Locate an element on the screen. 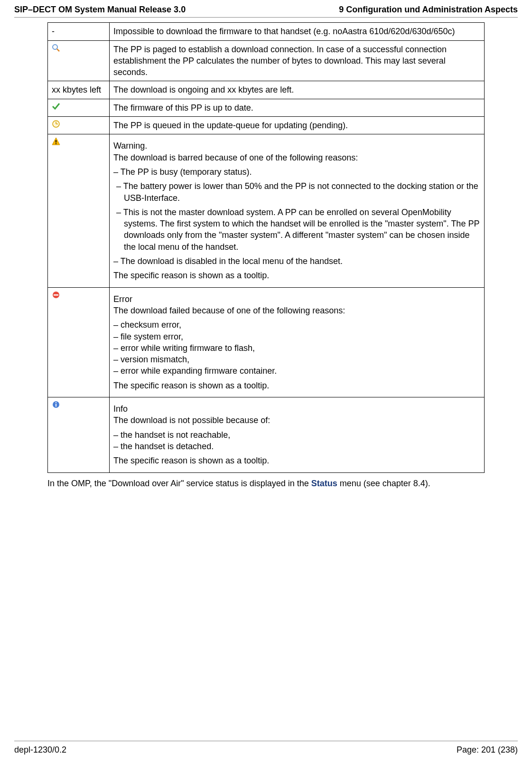 The height and width of the screenshot is (764, 532). error-intro: The download failed because of one of th… is located at coordinates (229, 311).